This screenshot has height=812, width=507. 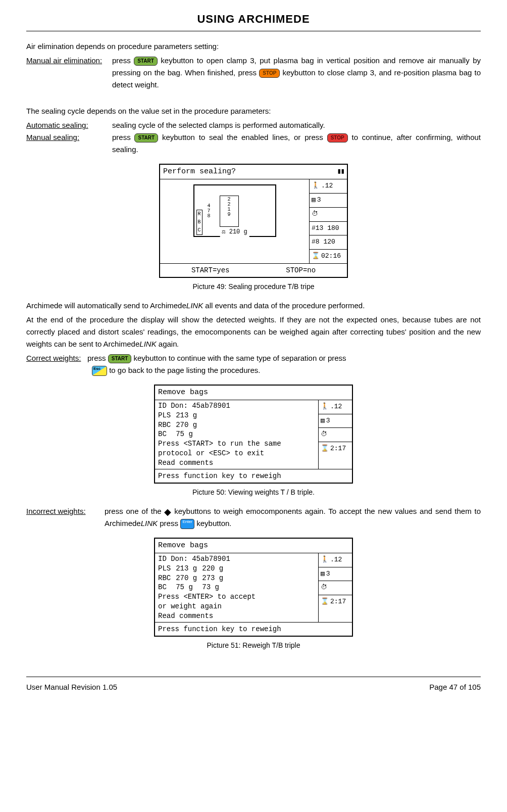 What do you see at coordinates (236, 454) in the screenshot?
I see `msg-line: protocol or <ESC> to exit` at bounding box center [236, 454].